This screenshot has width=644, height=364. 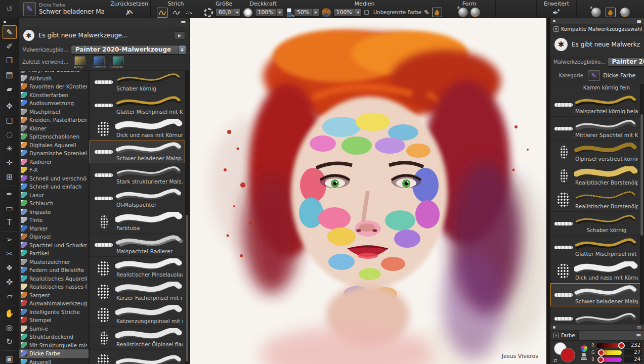 I want to click on brush-category-item: Stempel, so click(x=54, y=321).